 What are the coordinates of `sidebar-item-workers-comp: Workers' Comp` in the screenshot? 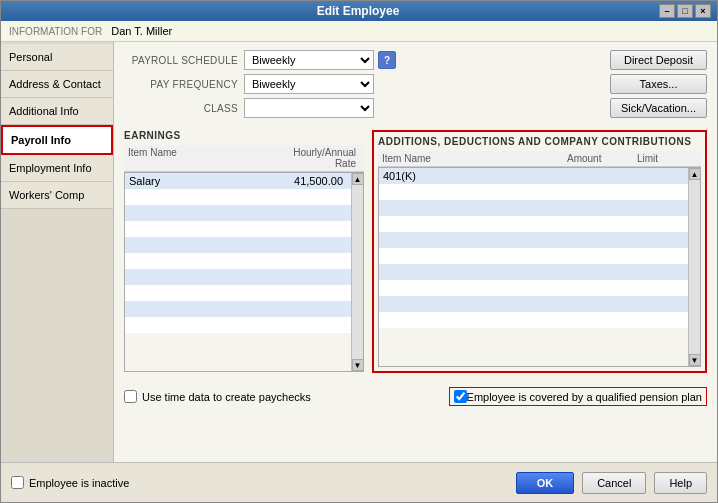 It's located at (57, 196).